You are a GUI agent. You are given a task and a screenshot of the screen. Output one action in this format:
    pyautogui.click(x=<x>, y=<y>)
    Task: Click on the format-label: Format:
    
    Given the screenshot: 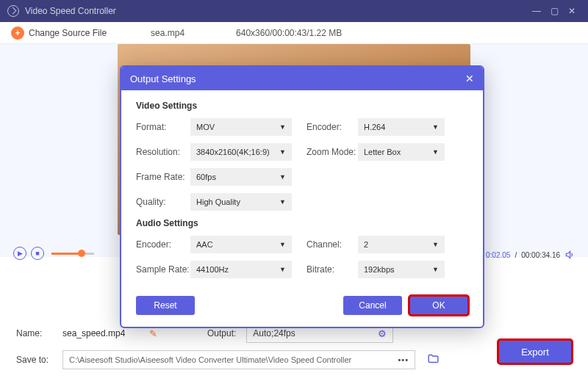 What is the action you would take?
    pyautogui.click(x=163, y=127)
    